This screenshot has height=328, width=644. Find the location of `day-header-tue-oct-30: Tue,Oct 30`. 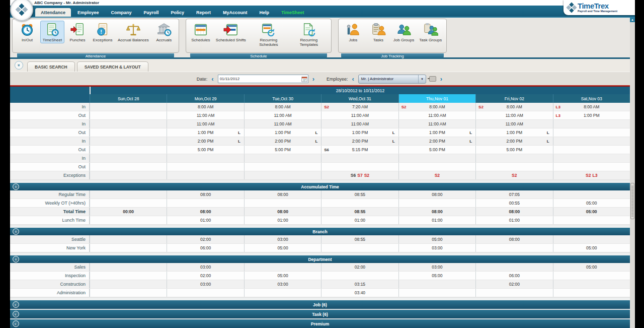

day-header-tue-oct-30: Tue,Oct 30 is located at coordinates (283, 99).